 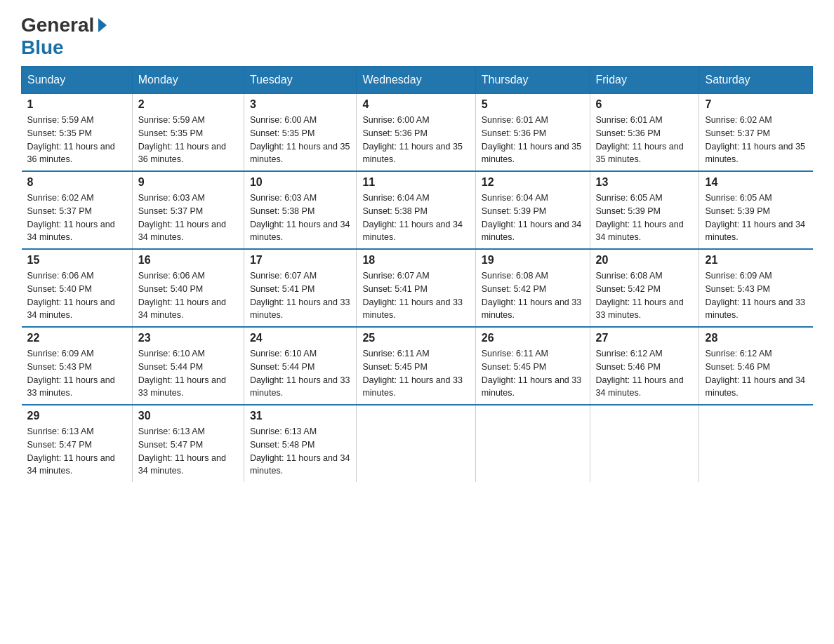 I want to click on calendar-cell: 28Sunrise: 6:12 AMSunset: 5:46 PMDayligh…, so click(x=756, y=366).